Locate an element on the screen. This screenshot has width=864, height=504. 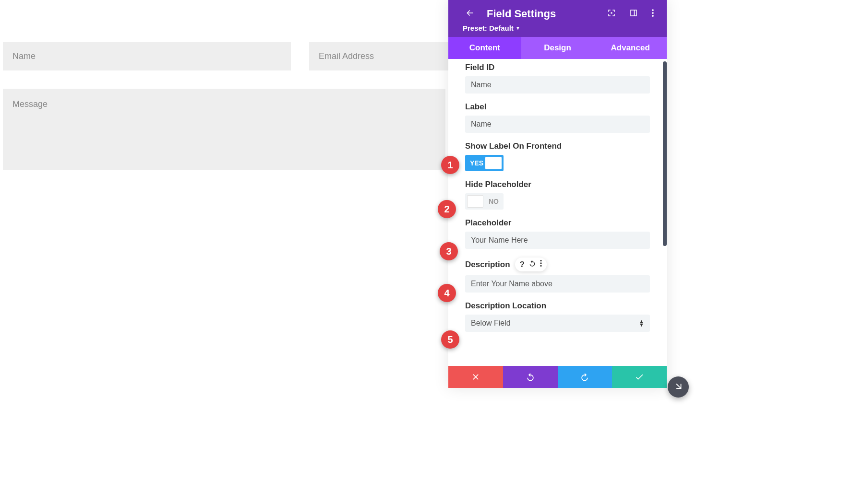
field-id-label: Field ID is located at coordinates (558, 68).